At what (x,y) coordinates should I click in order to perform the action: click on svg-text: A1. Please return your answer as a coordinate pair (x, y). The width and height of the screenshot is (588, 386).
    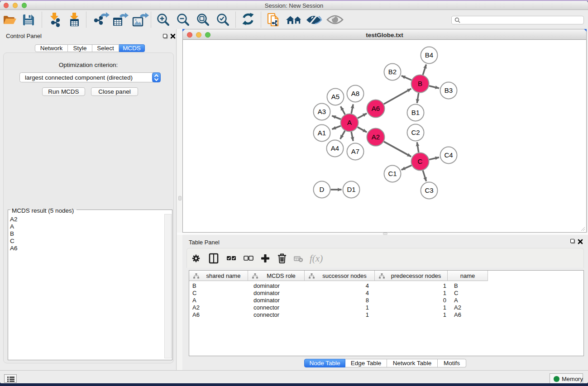
    Looking at the image, I should click on (322, 133).